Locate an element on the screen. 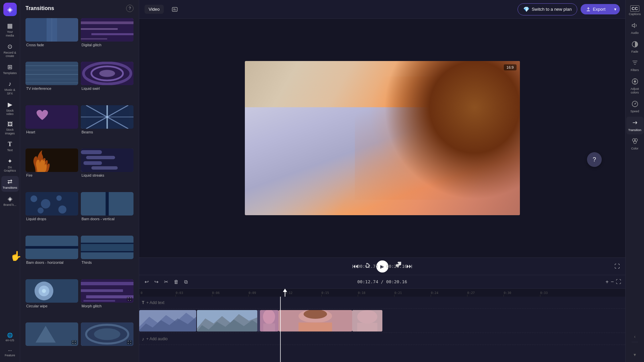 Image resolution: width=644 pixels, height=362 pixels. transition-item-unknown2: ⛶ is located at coordinates (107, 341).